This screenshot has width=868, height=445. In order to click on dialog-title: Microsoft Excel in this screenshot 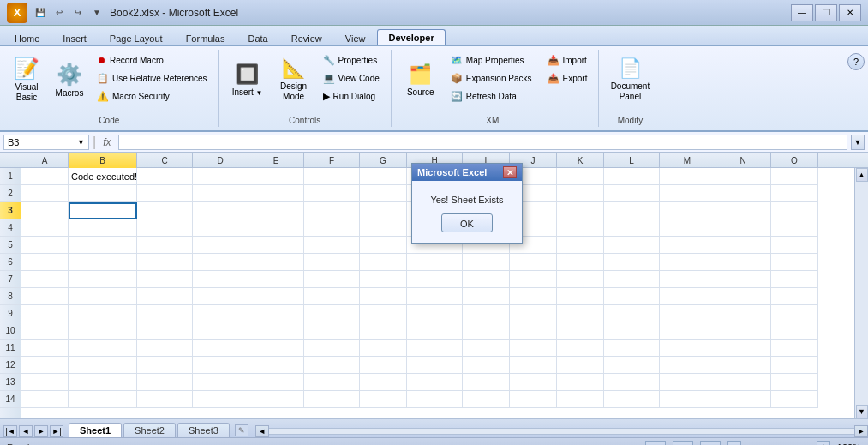, I will do `click(452, 172)`.